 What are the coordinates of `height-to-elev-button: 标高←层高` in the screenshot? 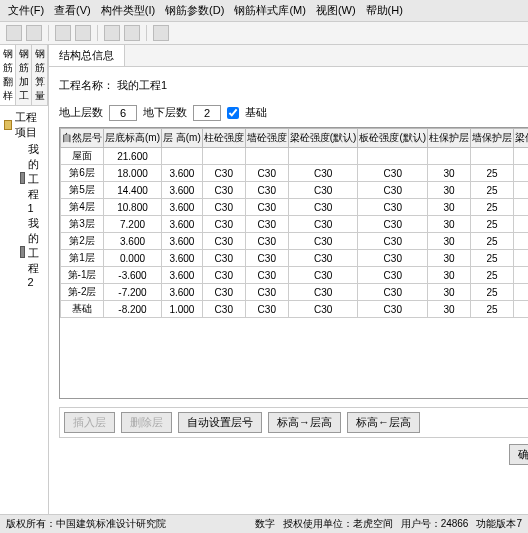 It's located at (384, 422).